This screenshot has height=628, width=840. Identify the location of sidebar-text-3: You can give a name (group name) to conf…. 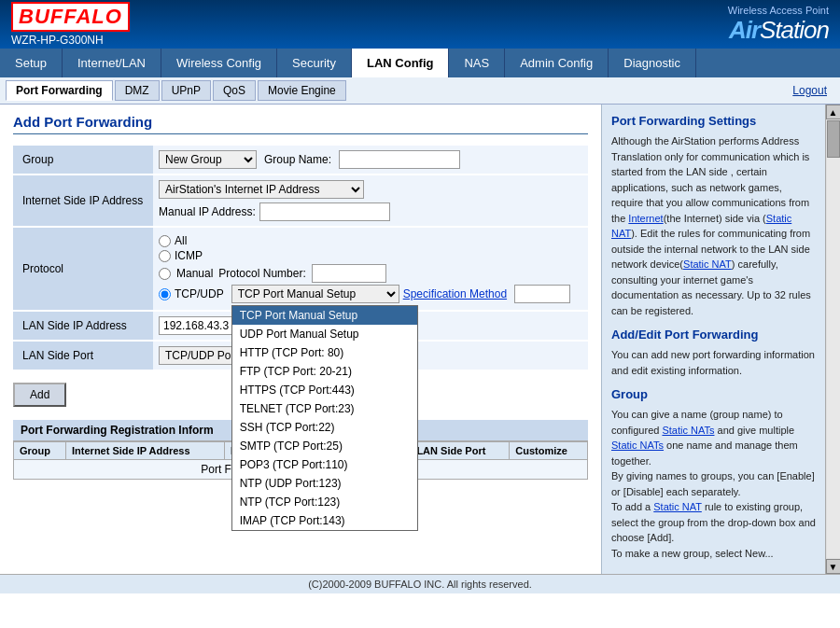
(713, 483).